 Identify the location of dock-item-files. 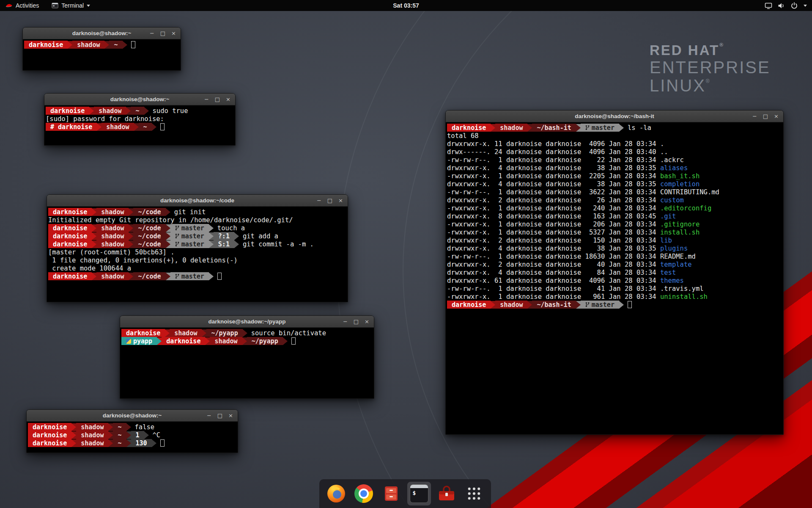
(391, 494).